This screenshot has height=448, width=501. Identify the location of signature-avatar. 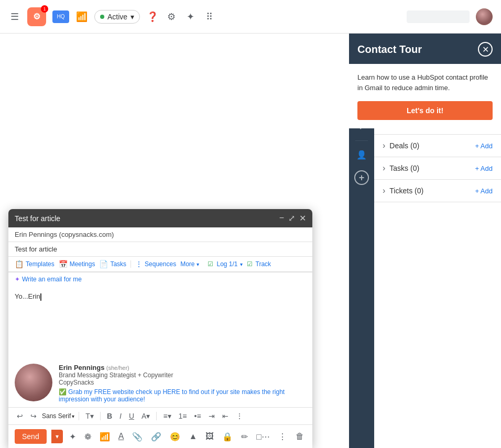
(34, 383).